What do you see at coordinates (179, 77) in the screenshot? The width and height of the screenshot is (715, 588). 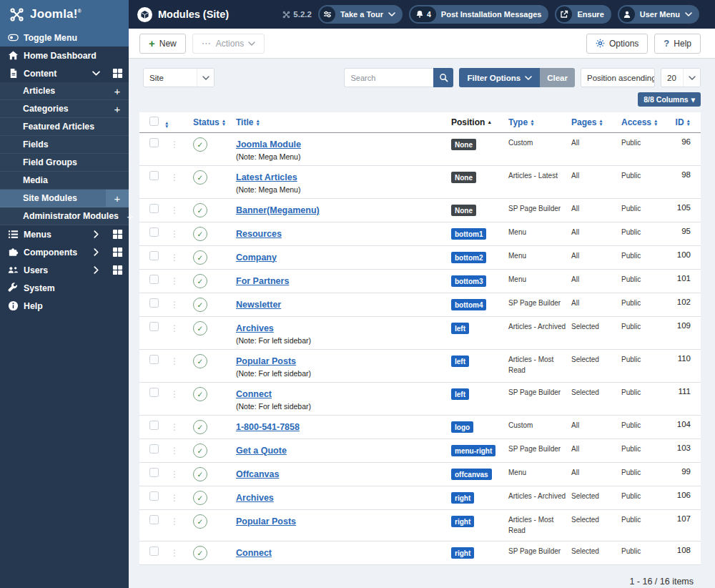 I see `client-select: Site` at bounding box center [179, 77].